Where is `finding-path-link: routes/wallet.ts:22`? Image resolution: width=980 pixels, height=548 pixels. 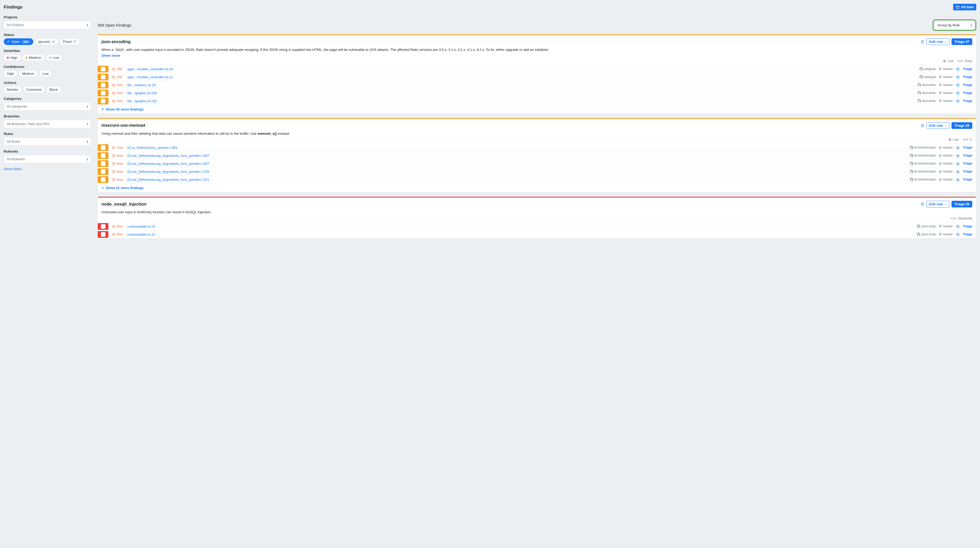
finding-path-link: routes/wallet.ts:22 is located at coordinates (521, 234).